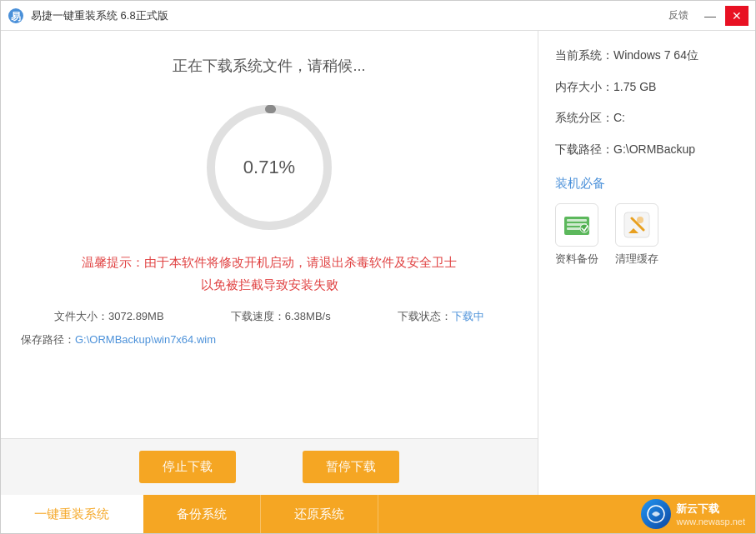 Image resolution: width=756 pixels, height=534 pixels. Describe the element at coordinates (100, 16) in the screenshot. I see `app-title: 易捷一键重装系统 6.8正式版` at that location.